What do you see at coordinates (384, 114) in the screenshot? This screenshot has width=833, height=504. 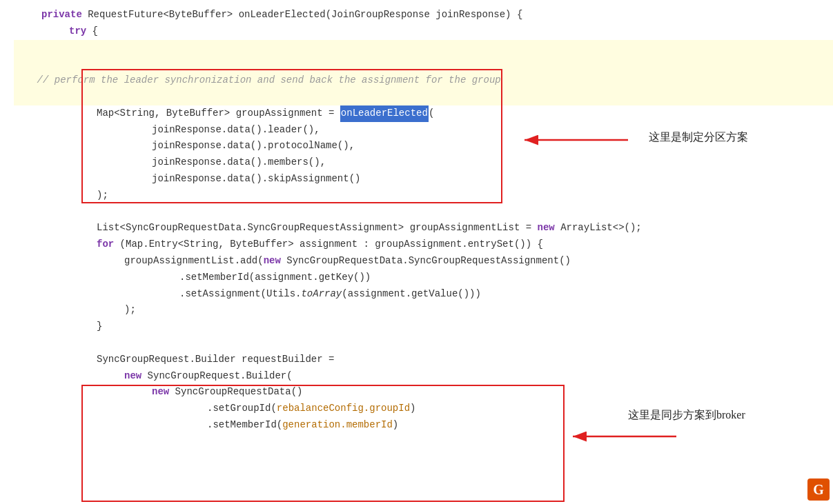 I see `highlight-onLeaderElected: onLeaderElected` at bounding box center [384, 114].